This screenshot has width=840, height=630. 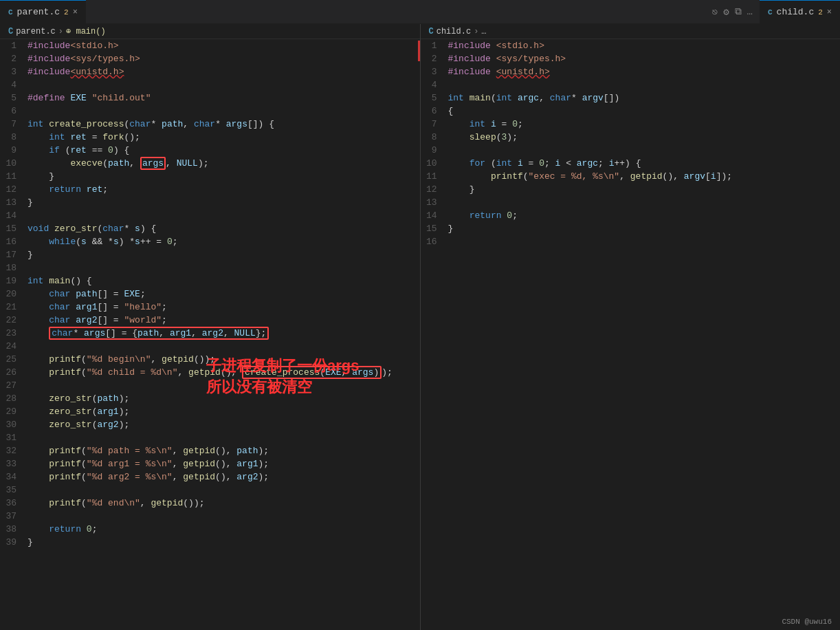 I want to click on tab-name-left: parent.c, so click(x=38, y=12).